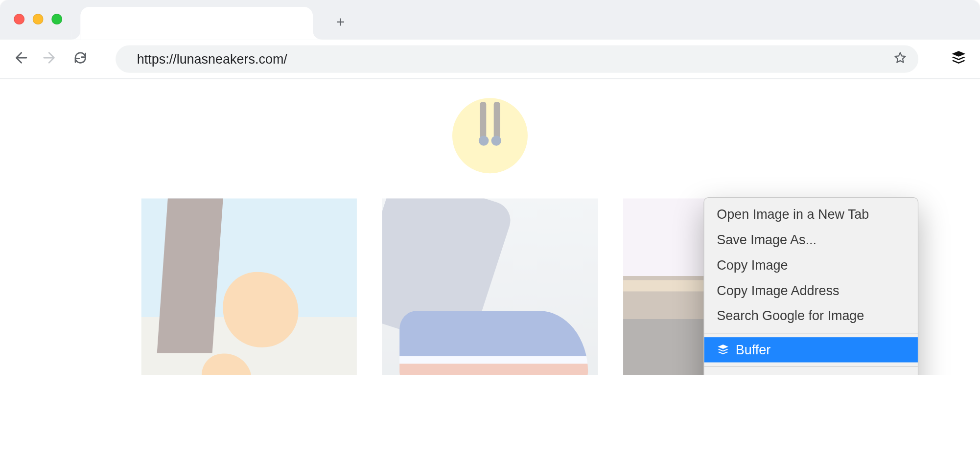 Image resolution: width=980 pixels, height=461 pixels. What do you see at coordinates (811, 214) in the screenshot?
I see `menu-open-image-new-tab: Open Image in a New Tab` at bounding box center [811, 214].